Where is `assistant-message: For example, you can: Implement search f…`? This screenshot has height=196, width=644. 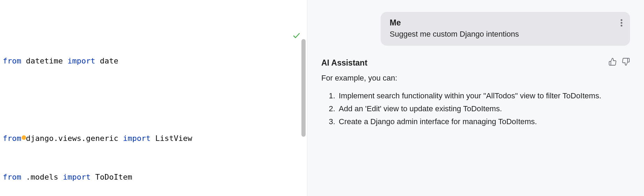
assistant-message: For example, you can: Implement search f… is located at coordinates (476, 100).